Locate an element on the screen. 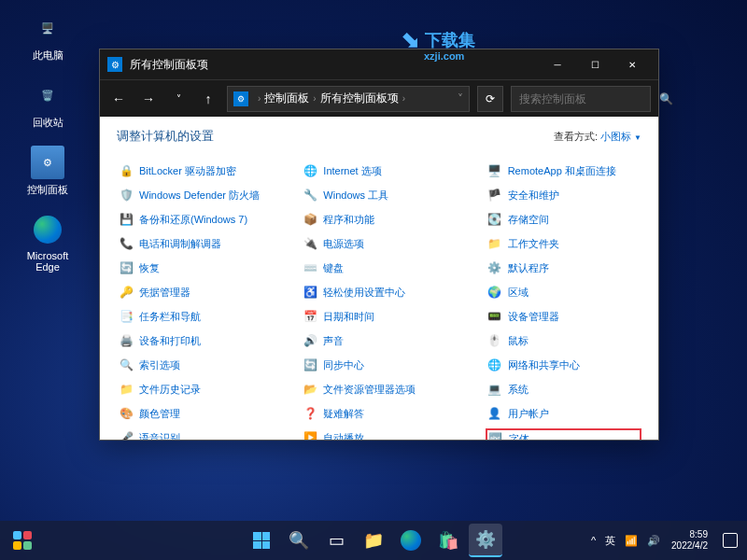 This screenshot has height=560, width=747. item-label: 电话和调制解调器 is located at coordinates (180, 245).